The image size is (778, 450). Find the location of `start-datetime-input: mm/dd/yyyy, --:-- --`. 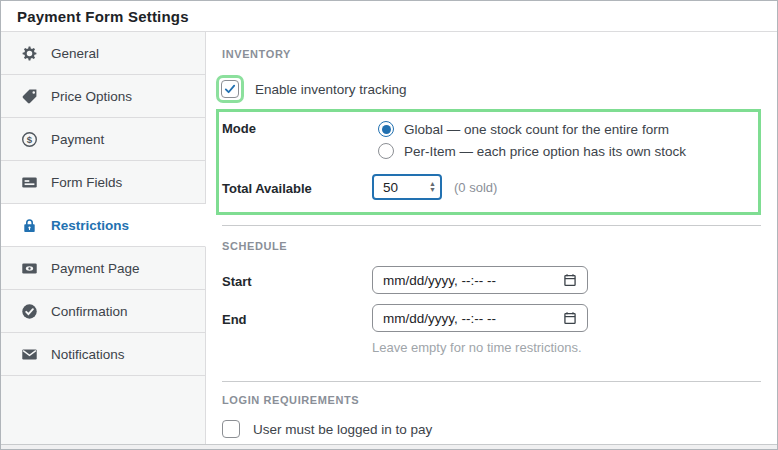

start-datetime-input: mm/dd/yyyy, --:-- -- is located at coordinates (480, 280).